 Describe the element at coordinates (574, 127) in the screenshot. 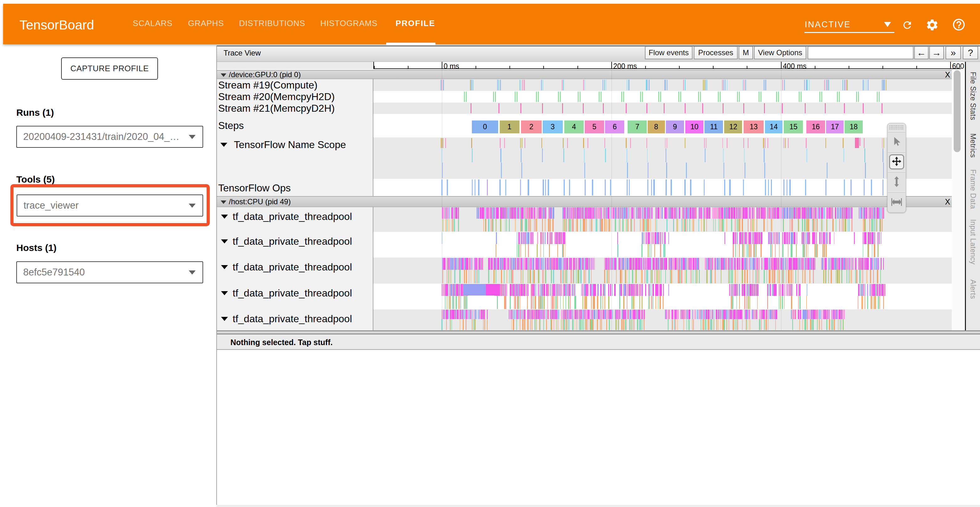

I see `svg-text: 4` at that location.